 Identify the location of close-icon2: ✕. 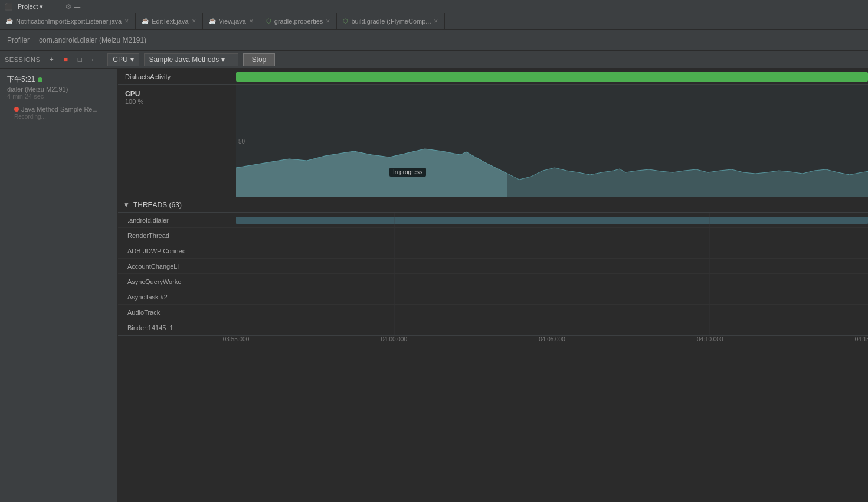
(194, 21).